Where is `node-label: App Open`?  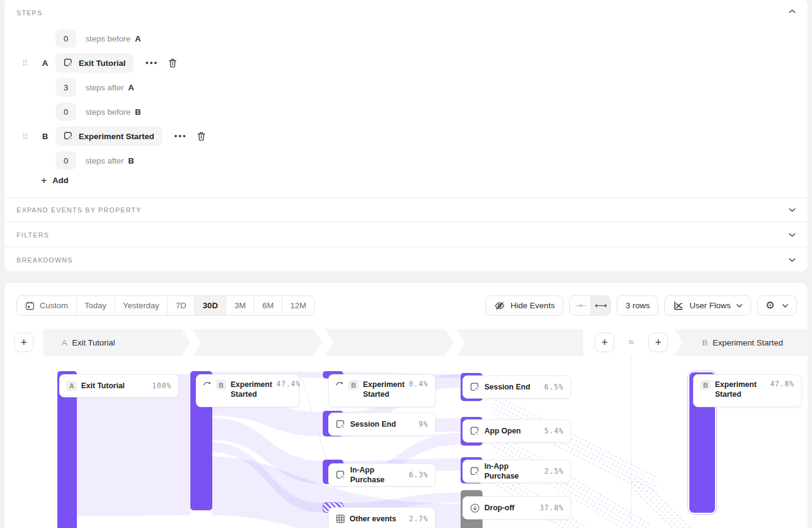
node-label: App Open is located at coordinates (512, 431).